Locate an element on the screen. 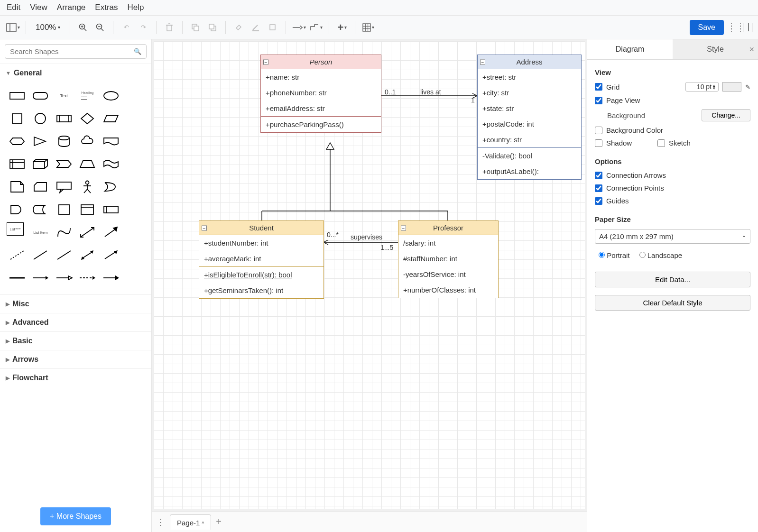 Image resolution: width=758 pixels, height=532 pixels. class-professor: −Professor /salary: int #staffNumber: in… is located at coordinates (448, 259).